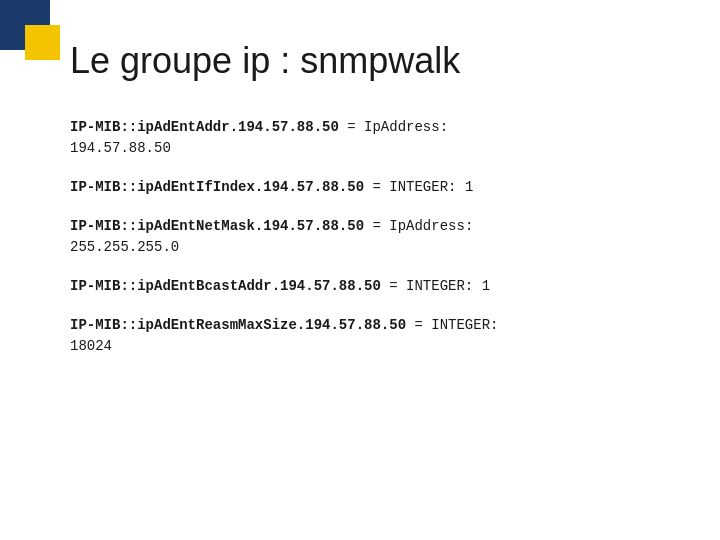 This screenshot has height=540, width=720. I want to click on entry-4-bold: IP-MIB::ipAdEntBcastAddr.194.57.88.50, so click(226, 286).